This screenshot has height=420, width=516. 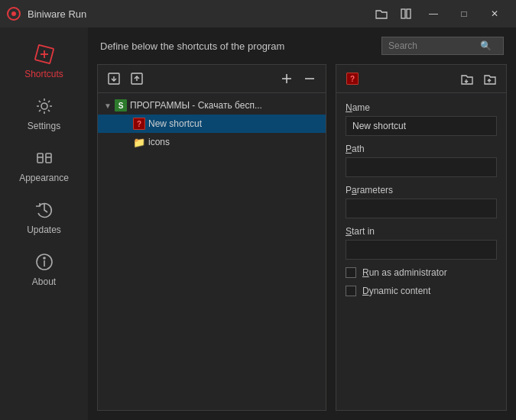 I want to click on tree-child-label-icons: icons, so click(x=234, y=142).